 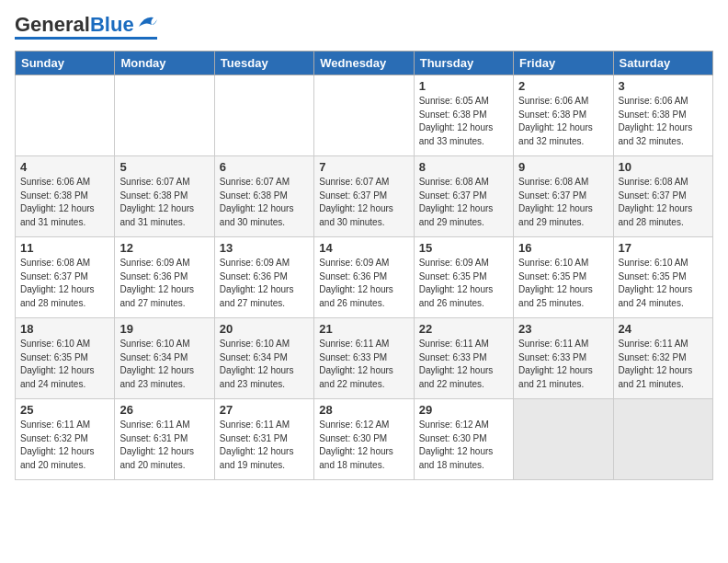 What do you see at coordinates (664, 248) in the screenshot?
I see `day-number: 17` at bounding box center [664, 248].